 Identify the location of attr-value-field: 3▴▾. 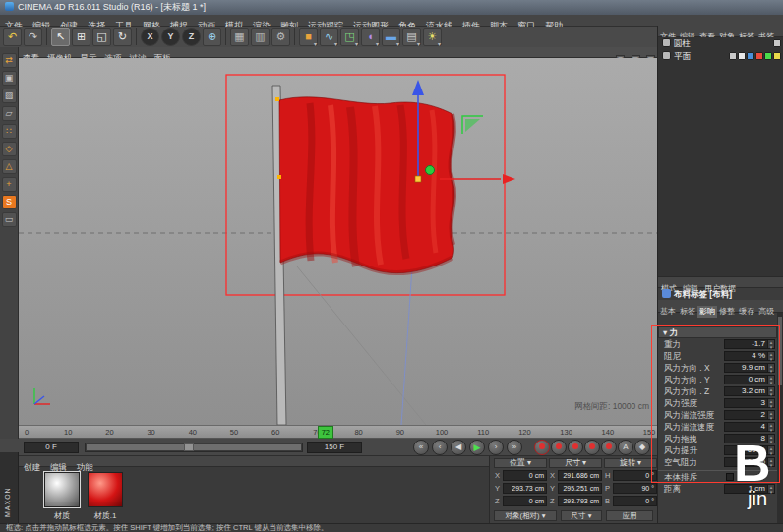
(750, 403).